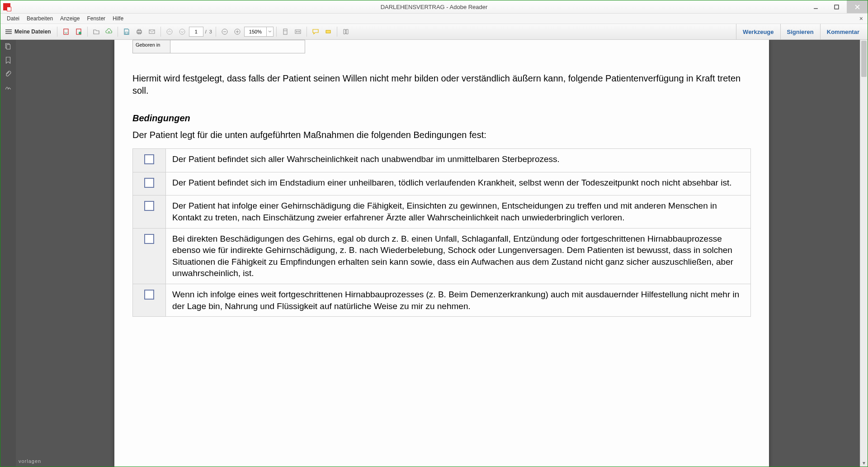  What do you see at coordinates (843, 32) in the screenshot?
I see `comment-panel-button: Kommentar` at bounding box center [843, 32].